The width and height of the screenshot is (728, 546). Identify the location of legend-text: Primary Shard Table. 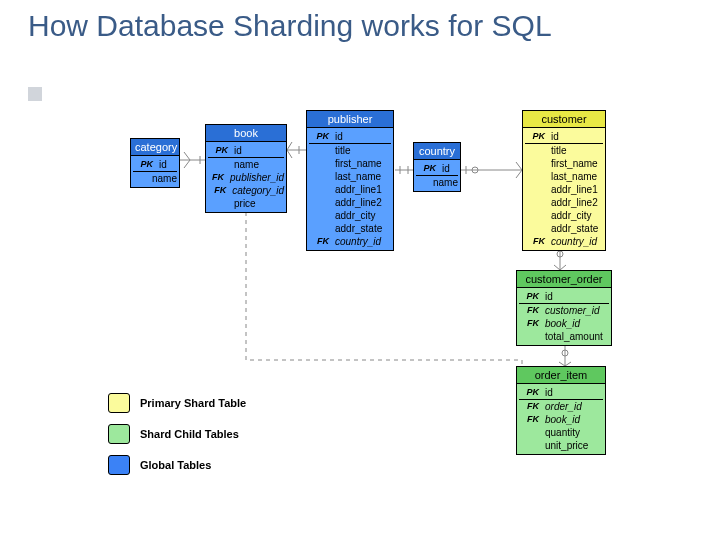
(193, 403).